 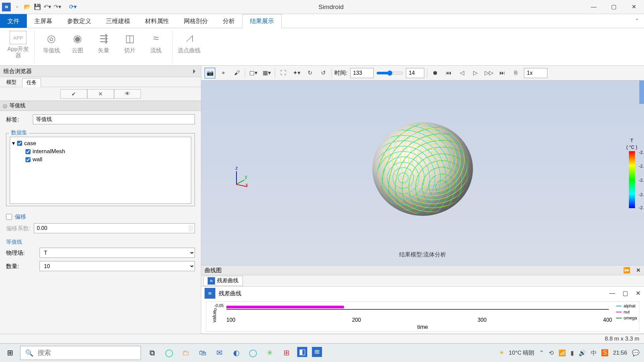 I want to click on tree-expand-icon: ▾, so click(x=13, y=143).